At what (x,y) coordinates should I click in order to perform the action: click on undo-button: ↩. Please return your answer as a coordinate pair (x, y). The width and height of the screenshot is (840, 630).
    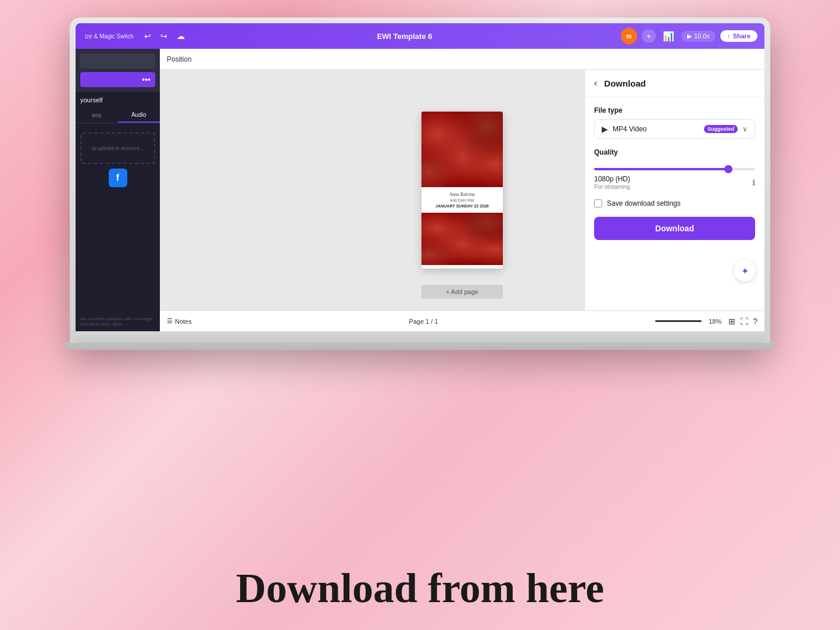
    Looking at the image, I should click on (148, 36).